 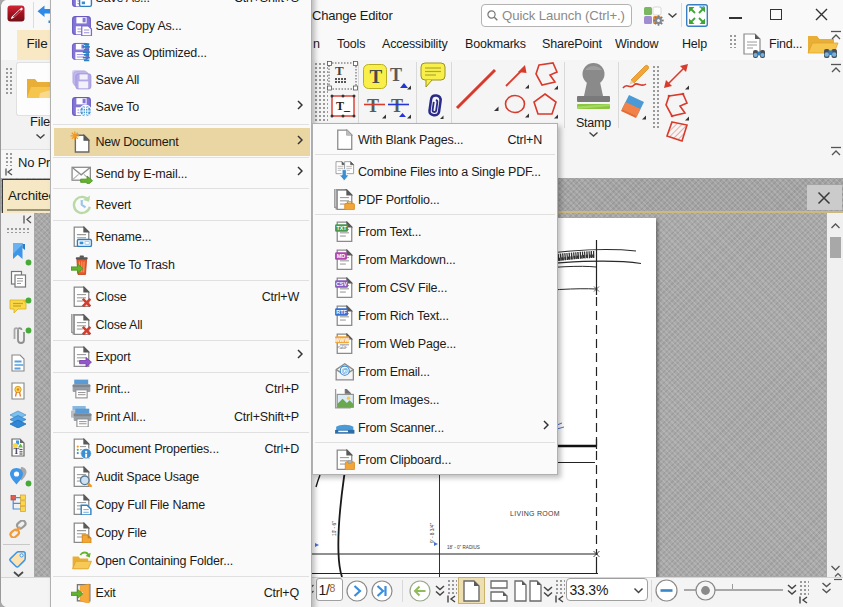 What do you see at coordinates (342, 339) in the screenshot?
I see `svg-text: WWW` at bounding box center [342, 339].